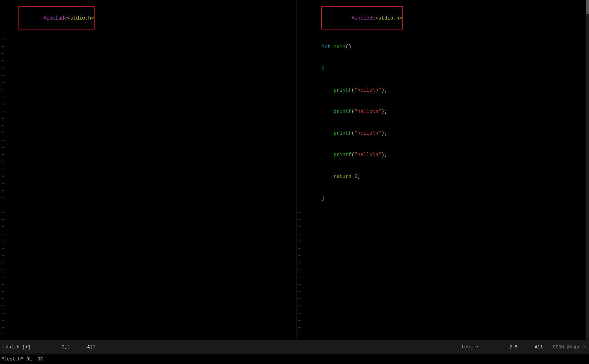 The image size is (589, 364). What do you see at coordinates (148, 148) in the screenshot?
I see `left-tilde-17: ~` at bounding box center [148, 148].